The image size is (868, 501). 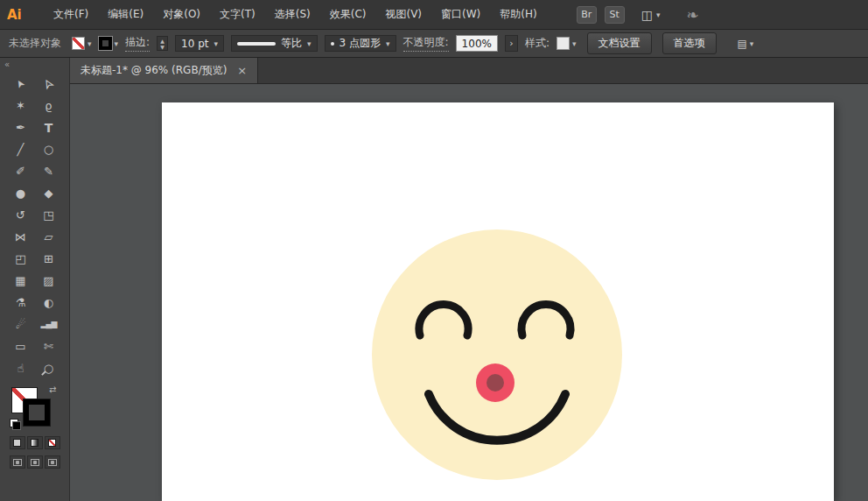 I want to click on tools-panel-header: «, so click(x=35, y=65).